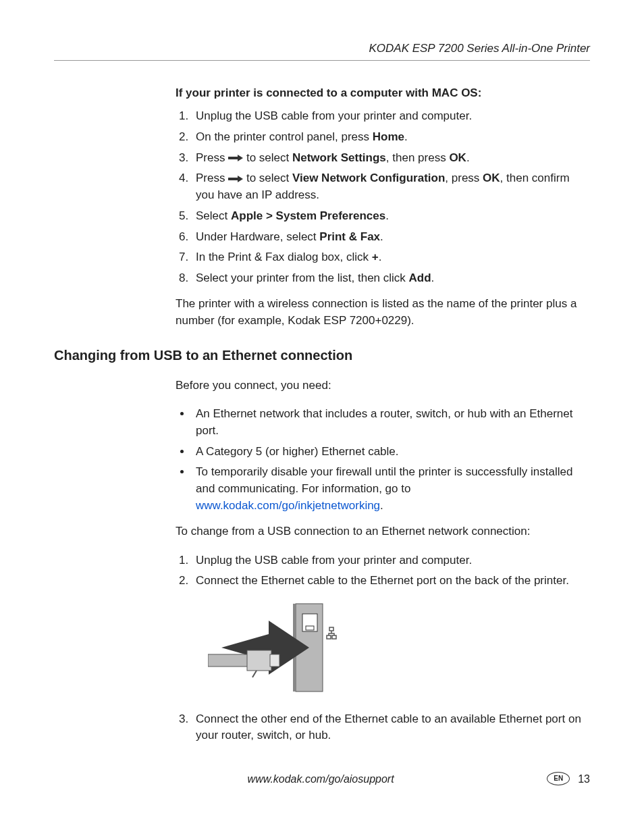  I want to click on ethernet-requirements: An Ethernet network that includes a rout…, so click(383, 460).